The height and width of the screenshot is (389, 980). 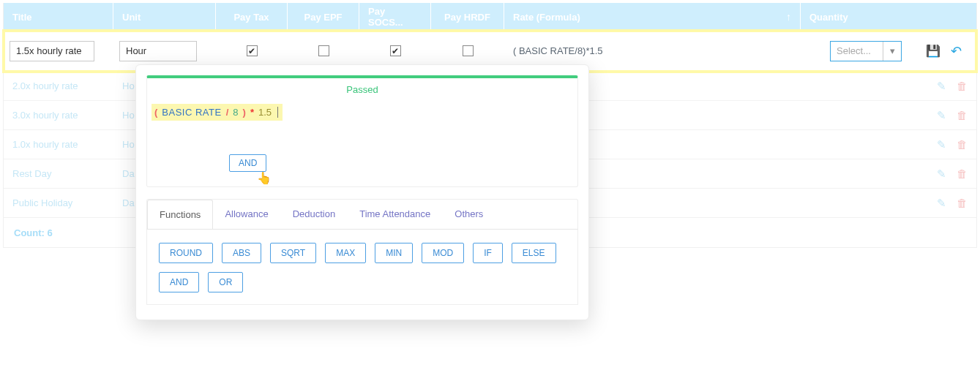 I want to click on col-rate-formula: Rate (Formula) ↑, so click(x=653, y=17).